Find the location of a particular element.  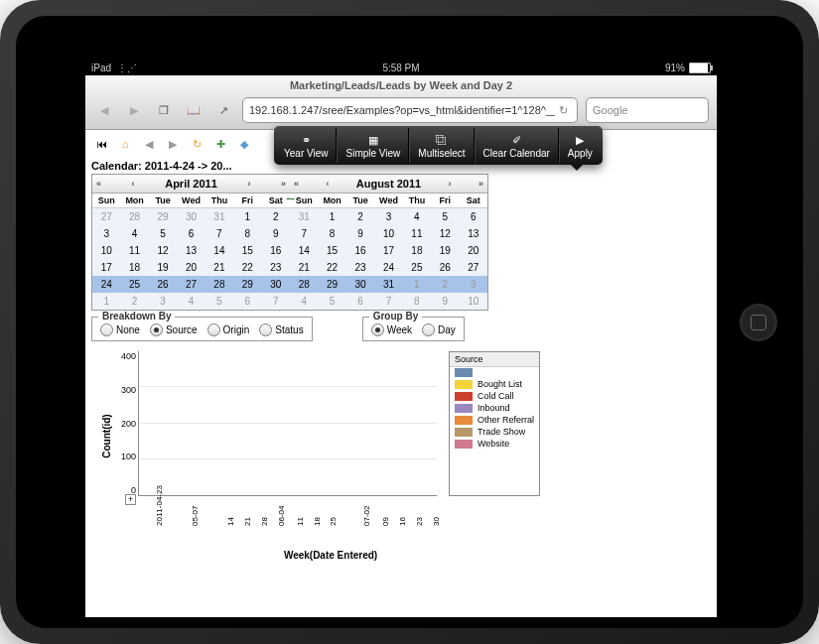

add-icon: ✚ is located at coordinates (220, 144).